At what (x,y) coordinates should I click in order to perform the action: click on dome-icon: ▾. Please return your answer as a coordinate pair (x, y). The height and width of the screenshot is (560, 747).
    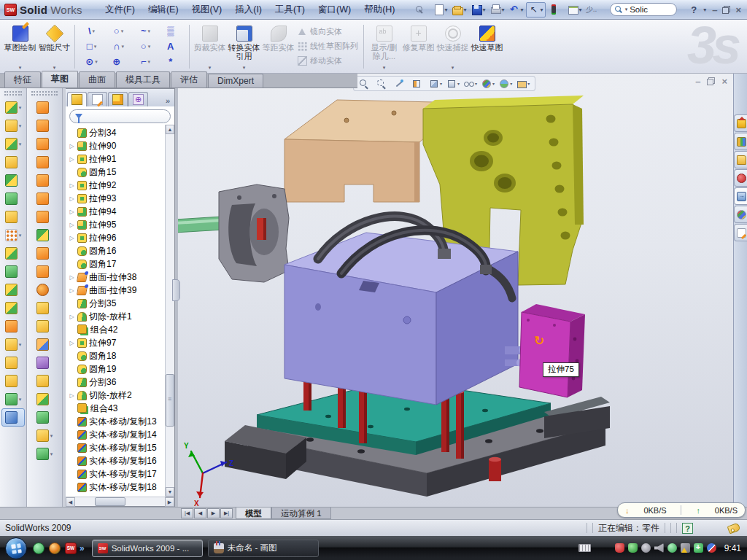
    Looking at the image, I should click on (44, 417).